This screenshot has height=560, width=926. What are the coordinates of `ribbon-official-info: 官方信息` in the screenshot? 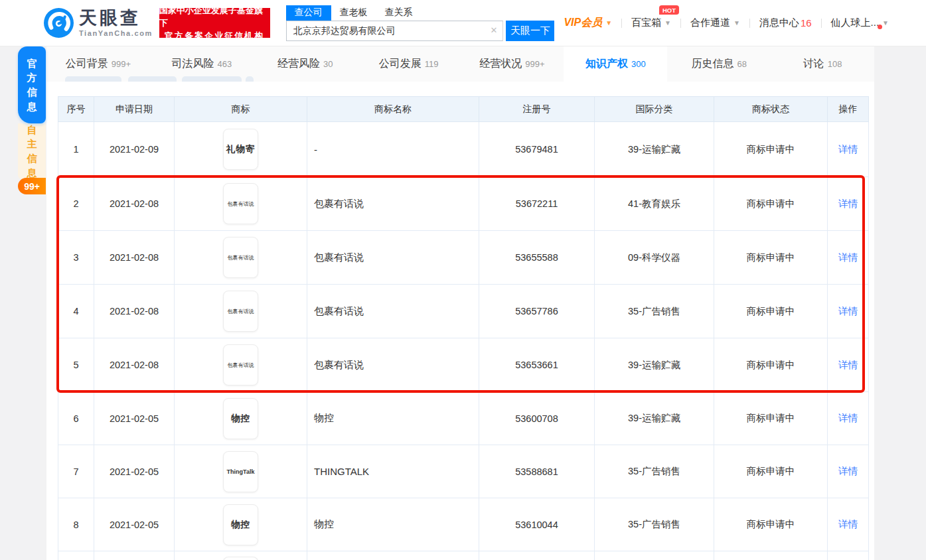 It's located at (32, 85).